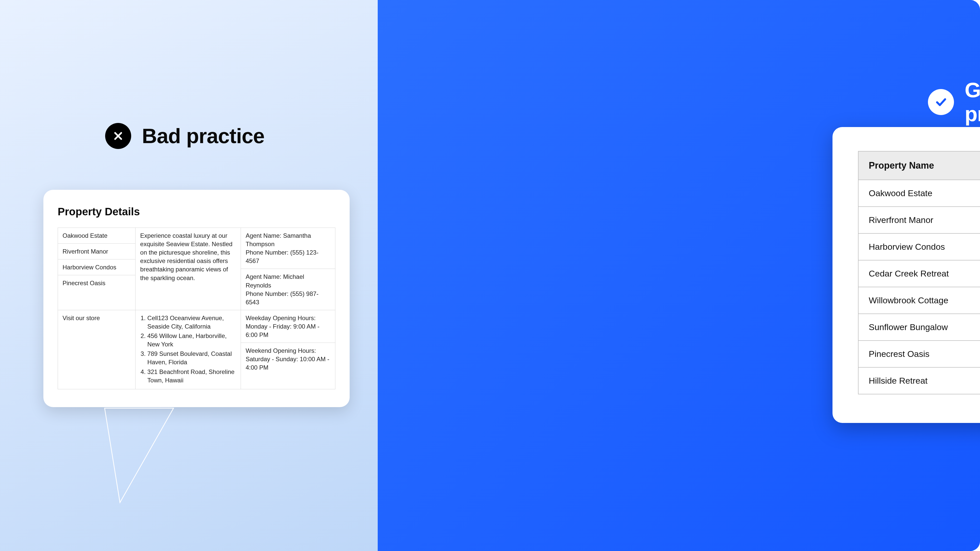  I want to click on list-item: 456 Willow Lane, Harborville, New York, so click(192, 340).